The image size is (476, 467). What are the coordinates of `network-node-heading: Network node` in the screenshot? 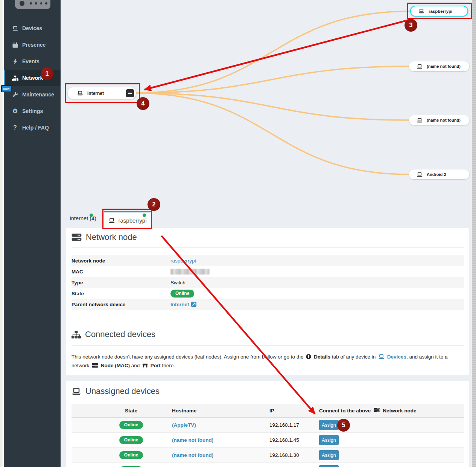 It's located at (104, 237).